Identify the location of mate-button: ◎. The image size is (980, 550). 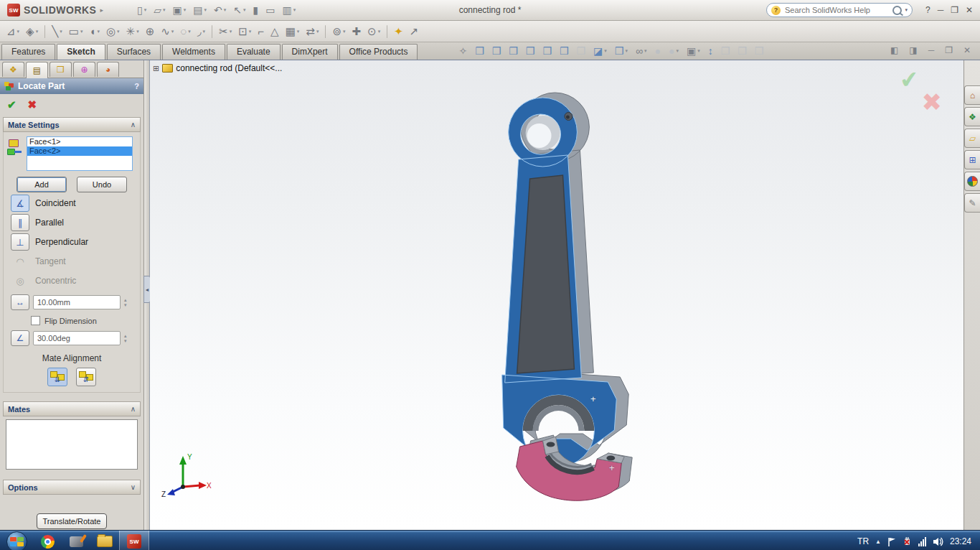
(20, 281).